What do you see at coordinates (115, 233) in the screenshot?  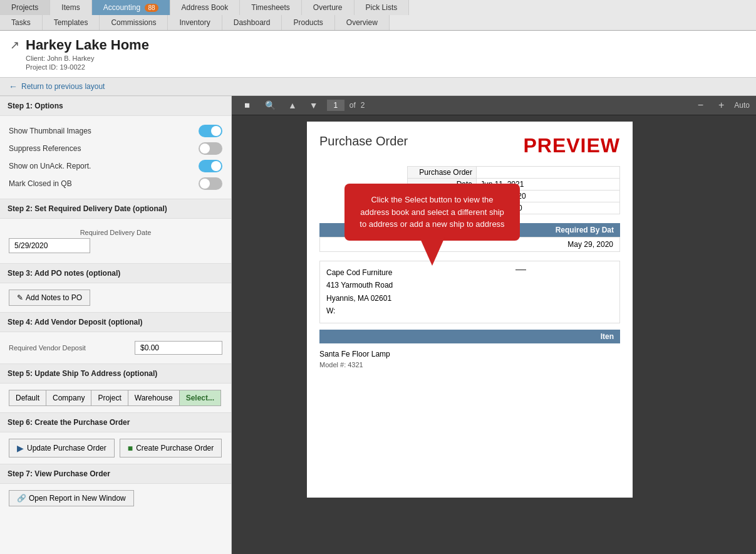 I see `date-field-label: Required Delivery Date` at bounding box center [115, 233].